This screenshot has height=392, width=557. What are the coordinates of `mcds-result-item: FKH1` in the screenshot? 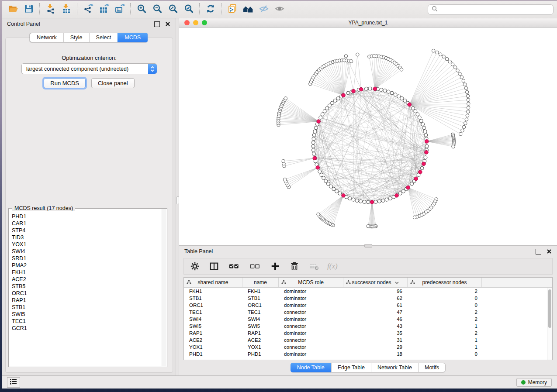 It's located at (87, 272).